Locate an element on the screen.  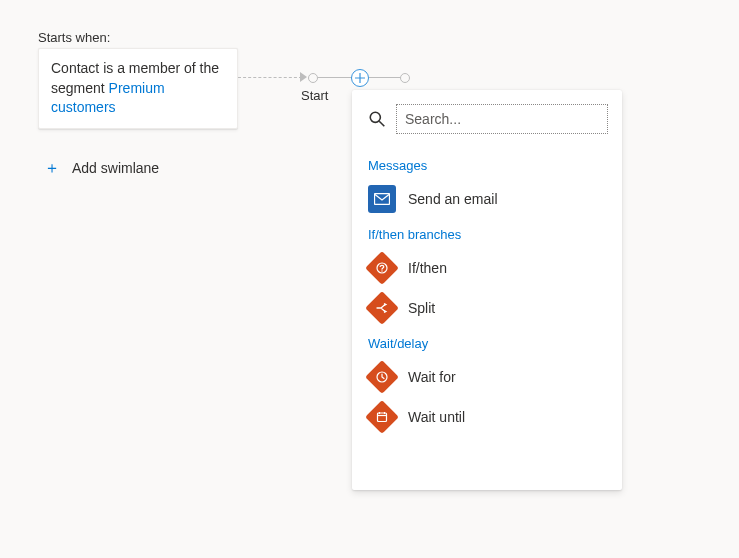
group-heading-branches: If/then branches is located at coordinates (487, 234).